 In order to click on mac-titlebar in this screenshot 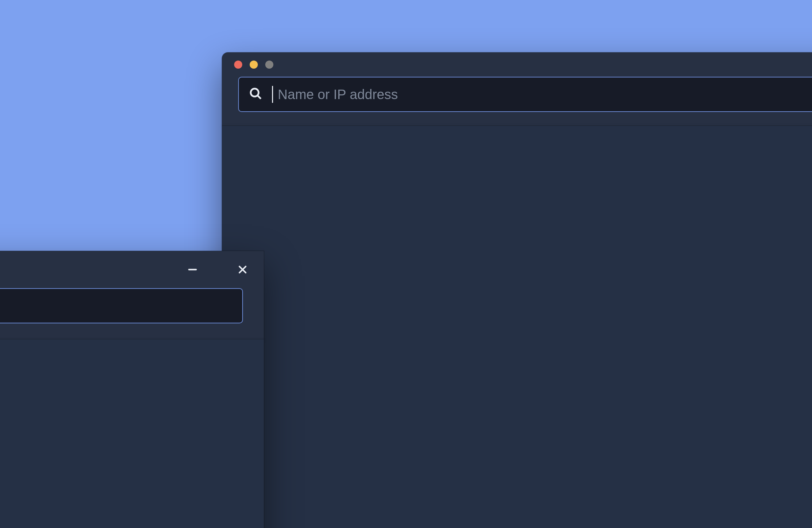, I will do `click(517, 65)`.